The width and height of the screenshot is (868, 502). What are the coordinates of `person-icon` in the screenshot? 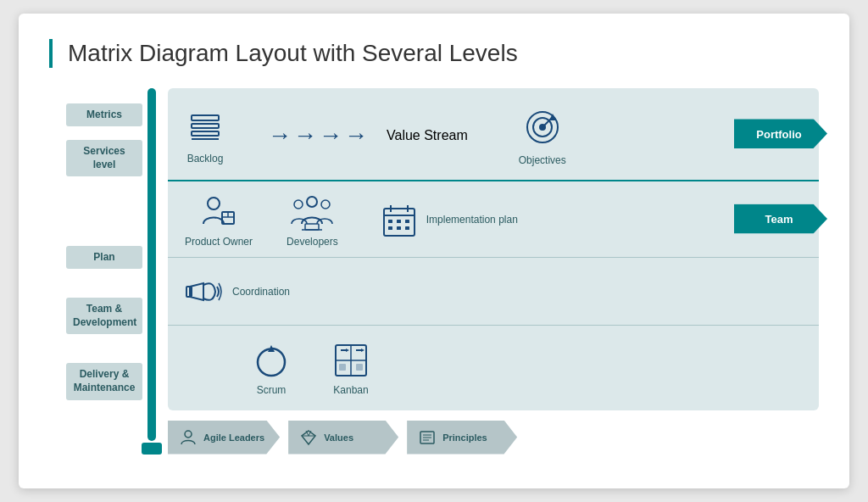 It's located at (188, 438).